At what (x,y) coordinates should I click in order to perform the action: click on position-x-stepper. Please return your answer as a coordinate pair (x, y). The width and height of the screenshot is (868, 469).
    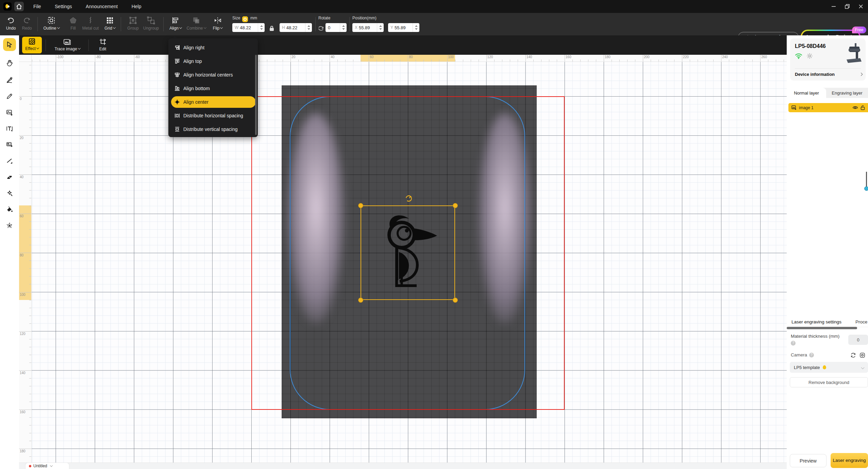
    Looking at the image, I should click on (380, 28).